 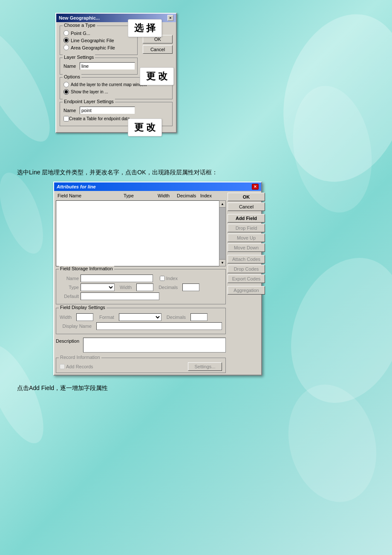 What do you see at coordinates (72, 110) in the screenshot?
I see `endpoint-name-label: Name` at bounding box center [72, 110].